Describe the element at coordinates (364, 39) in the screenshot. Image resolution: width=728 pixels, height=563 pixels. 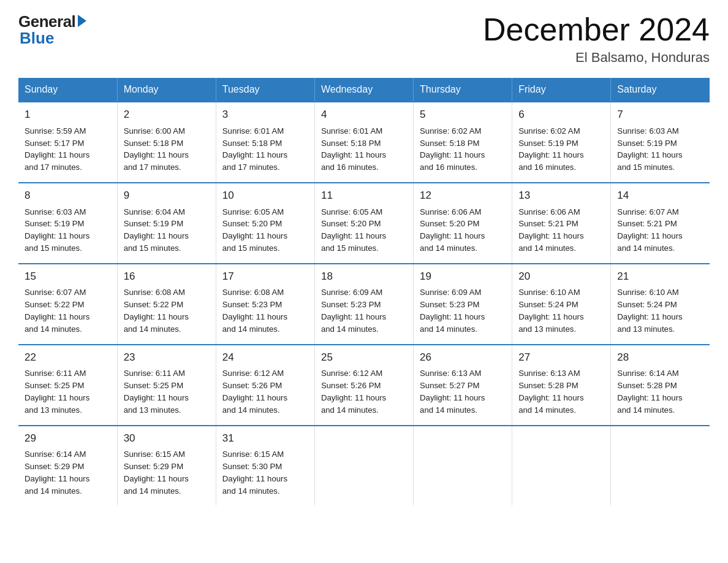
I see `page-header: General Blue December 2024 El Balsamo, H…` at that location.